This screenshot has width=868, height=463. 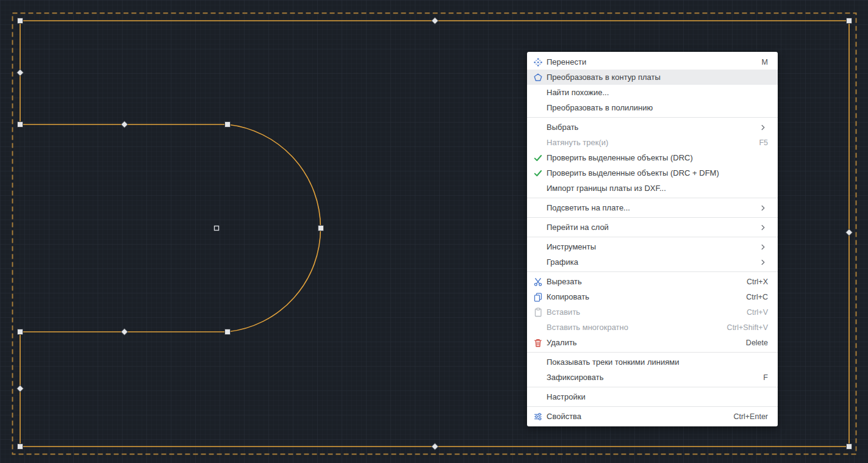 I want to click on menu-item-label: Проверить выделенные объекты (DRC + DFM), so click(x=633, y=173).